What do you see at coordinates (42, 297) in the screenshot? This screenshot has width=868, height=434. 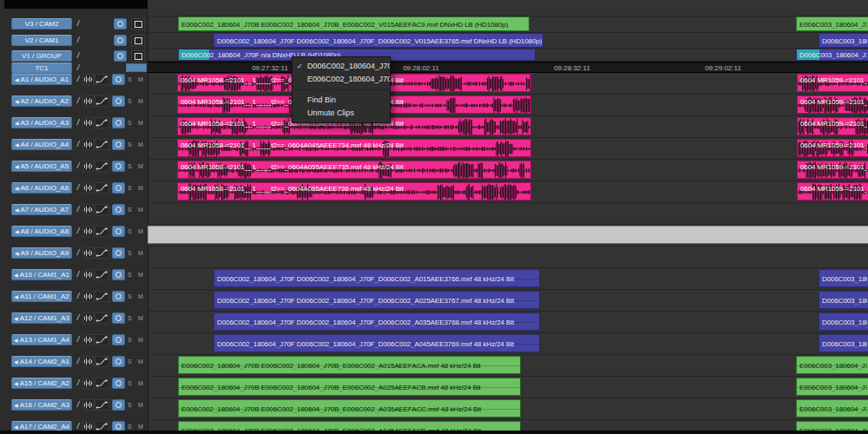 I see `track-button-a11: ◀A11 / CAM1_A2` at bounding box center [42, 297].